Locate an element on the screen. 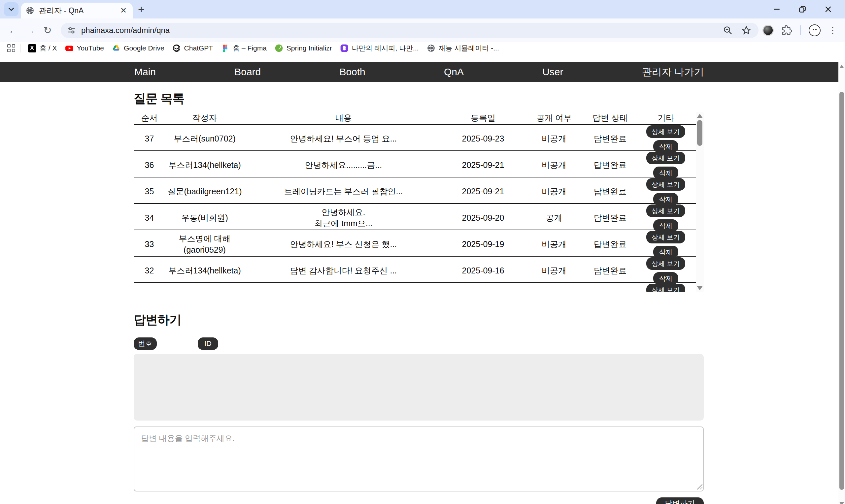 This screenshot has height=504, width=845. bookmark-label: 재능 시뮬레이터 -... is located at coordinates (469, 48).